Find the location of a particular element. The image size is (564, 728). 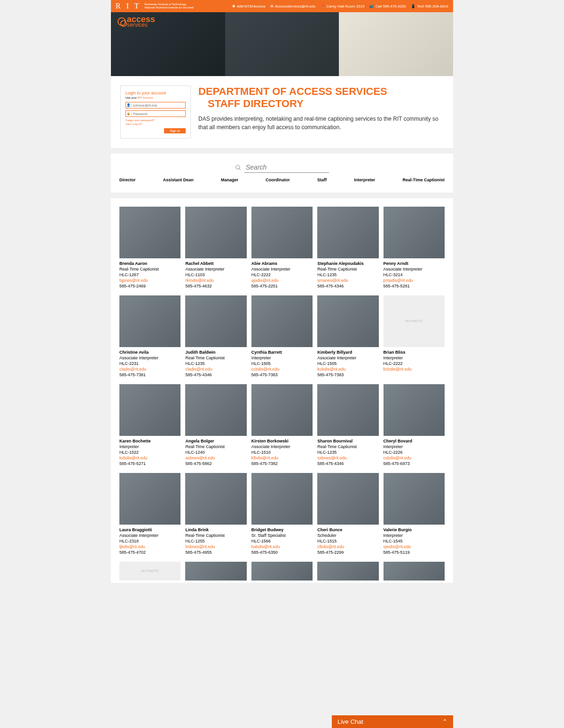

staff-name: Penny Arndt is located at coordinates (414, 263).